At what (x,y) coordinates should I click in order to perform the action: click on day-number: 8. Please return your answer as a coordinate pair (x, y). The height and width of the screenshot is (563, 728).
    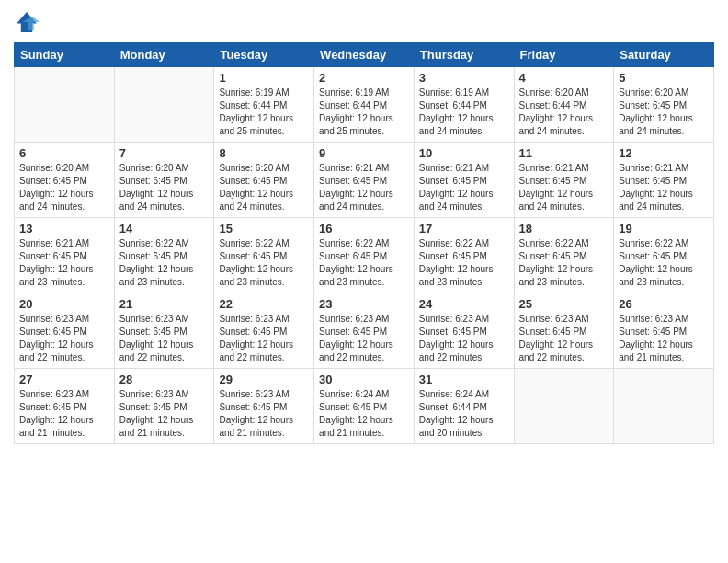
    Looking at the image, I should click on (264, 153).